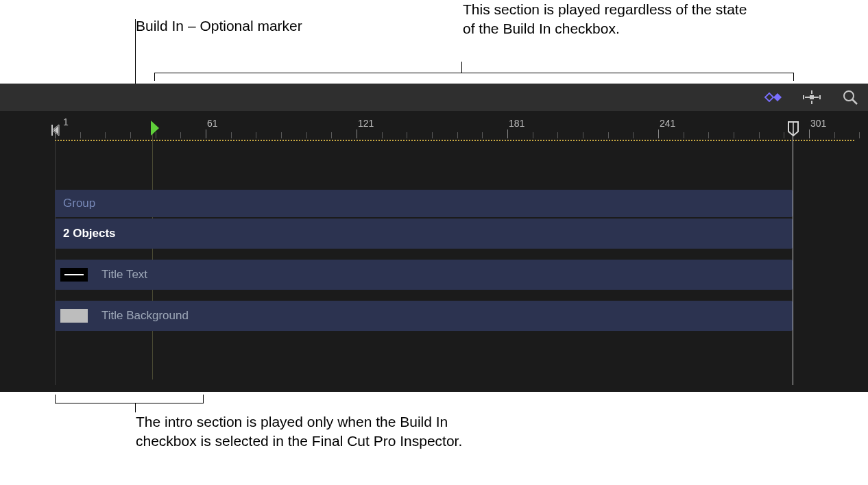 Image resolution: width=868 pixels, height=485 pixels. What do you see at coordinates (424, 234) in the screenshot?
I see `group-objects-row: 2 Objects` at bounding box center [424, 234].